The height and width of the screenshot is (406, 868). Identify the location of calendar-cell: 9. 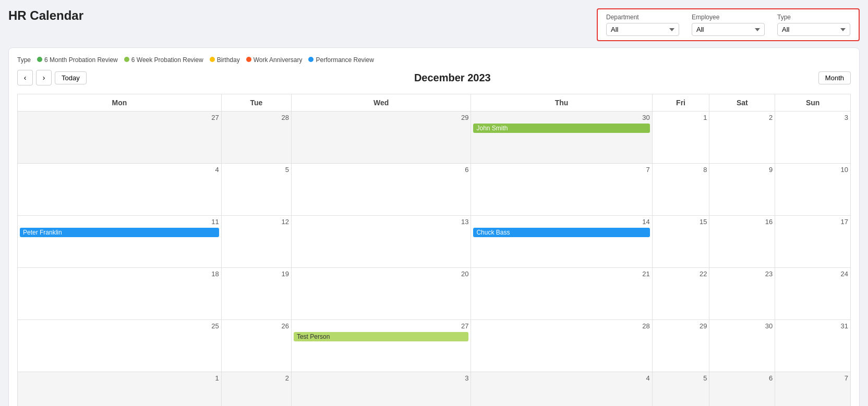
(742, 190).